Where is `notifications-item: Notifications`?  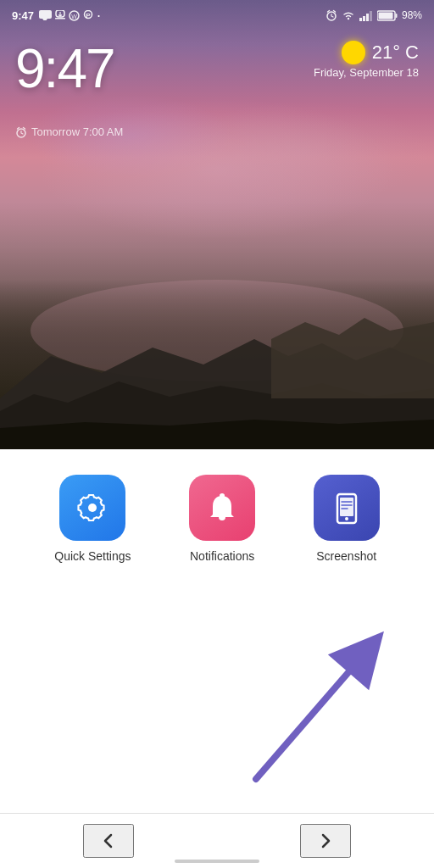 notifications-item: Notifications is located at coordinates (222, 519).